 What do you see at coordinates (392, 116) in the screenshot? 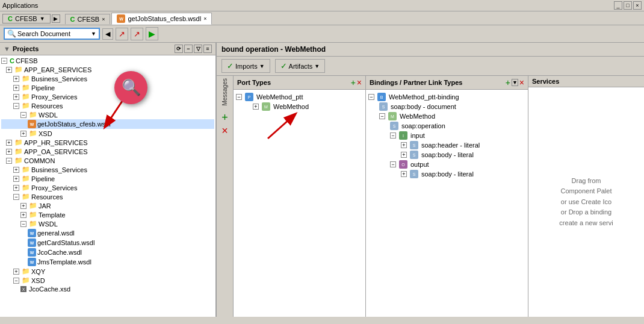
I see `method-icon: M` at bounding box center [392, 116].